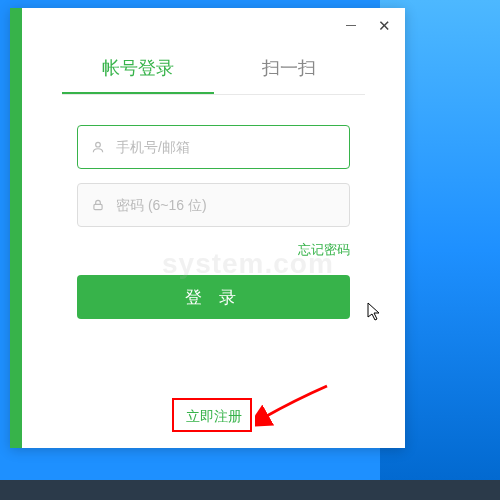 Image resolution: width=500 pixels, height=500 pixels. I want to click on tab-account-login: 帐号登录, so click(138, 75).